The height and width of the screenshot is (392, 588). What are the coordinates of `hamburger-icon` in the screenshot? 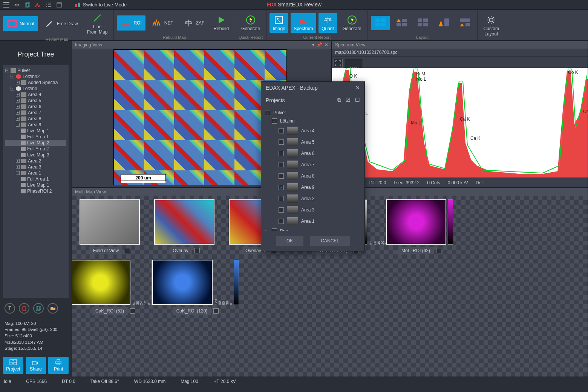 It's located at (6, 5).